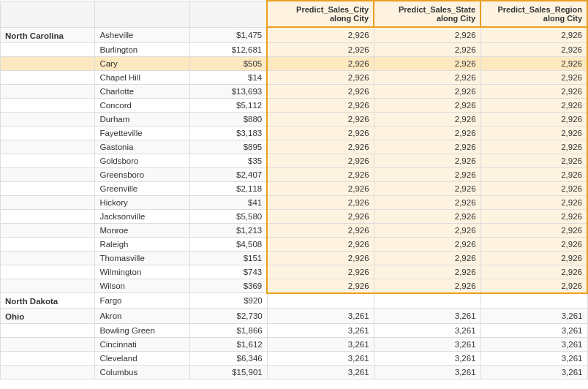  Describe the element at coordinates (294, 301) in the screenshot. I see `table-row: North DakotaFargo$920` at that location.